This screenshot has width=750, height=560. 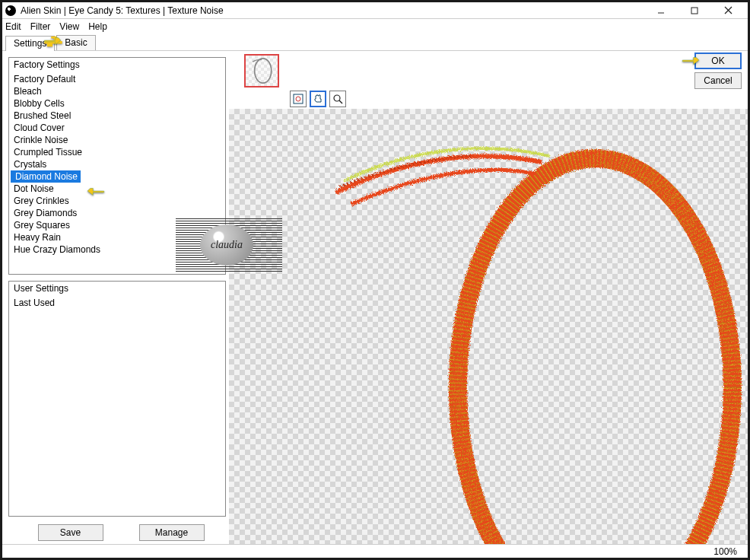 I want to click on manage-button: Manage, so click(x=172, y=533).